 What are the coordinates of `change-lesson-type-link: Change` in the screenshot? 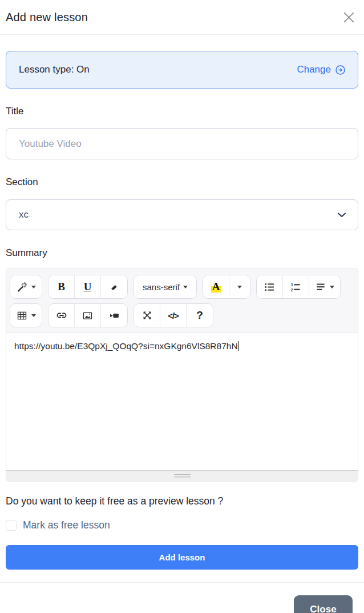 It's located at (322, 70).